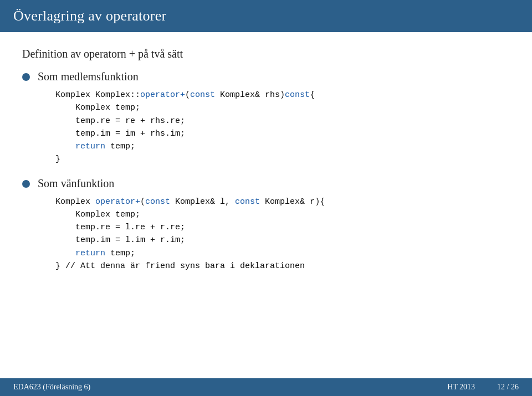  I want to click on code-line-2-3: temp.re = l.re + r.re;, so click(283, 227).